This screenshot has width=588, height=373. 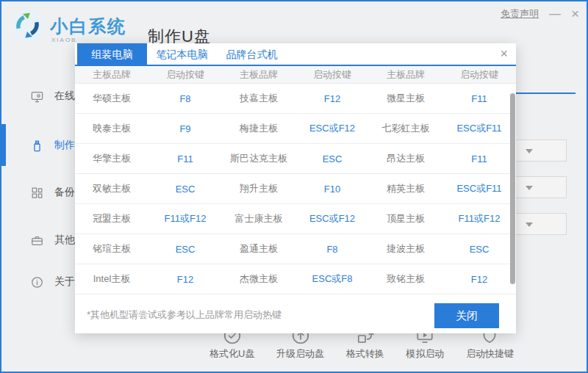 What do you see at coordinates (259, 189) in the screenshot?
I see `brand-cell: 翔升主板` at bounding box center [259, 189].